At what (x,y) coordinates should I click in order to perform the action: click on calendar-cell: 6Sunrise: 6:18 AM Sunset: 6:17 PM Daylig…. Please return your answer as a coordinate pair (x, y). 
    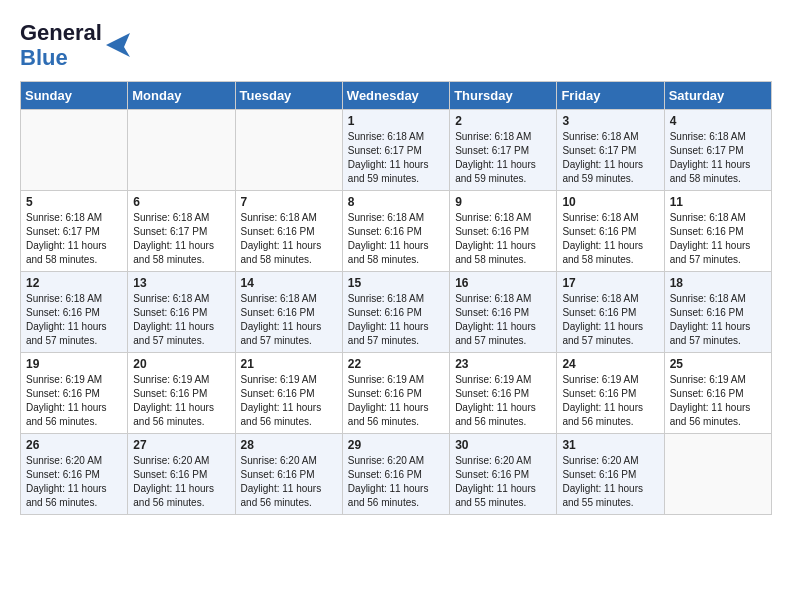
    Looking at the image, I should click on (182, 230).